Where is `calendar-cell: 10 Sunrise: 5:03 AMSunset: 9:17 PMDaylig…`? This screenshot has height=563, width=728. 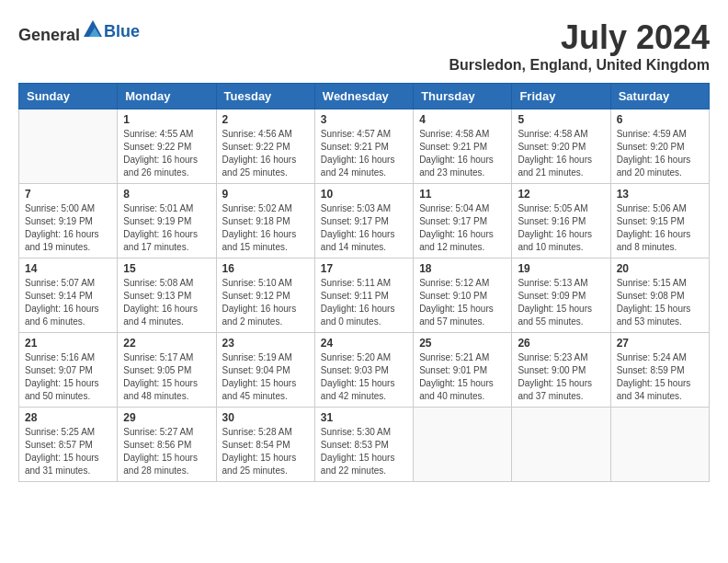 calendar-cell: 10 Sunrise: 5:03 AMSunset: 9:17 PMDaylig… is located at coordinates (364, 221).